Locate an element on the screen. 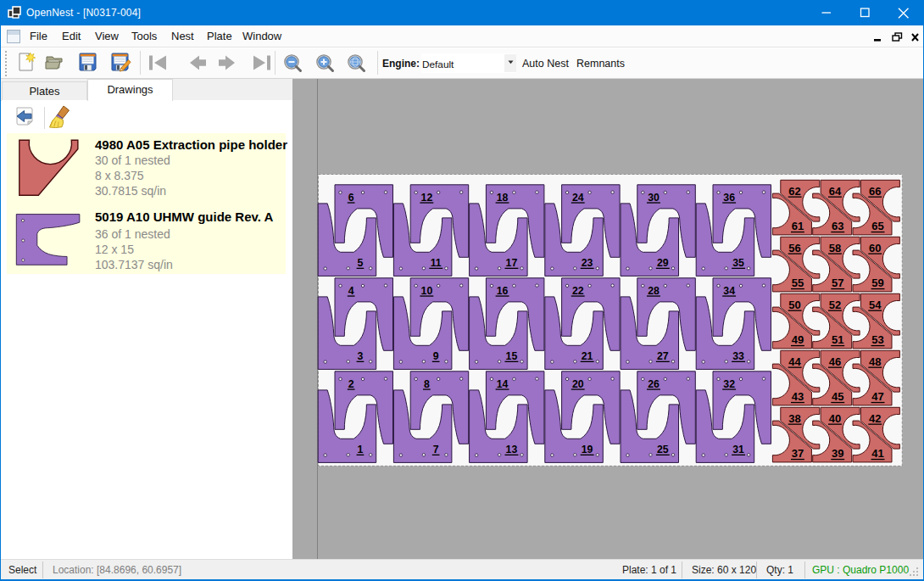  svg-text: 66 is located at coordinates (875, 192).